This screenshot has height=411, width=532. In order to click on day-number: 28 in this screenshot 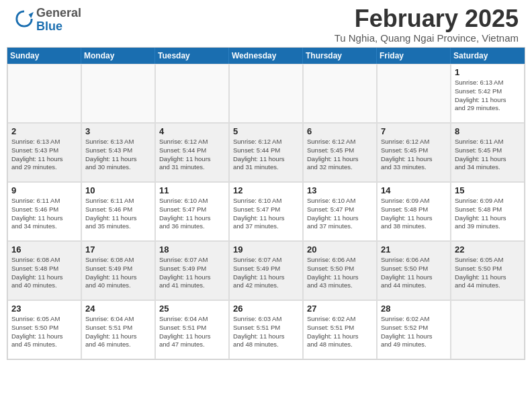, I will do `click(414, 309)`.